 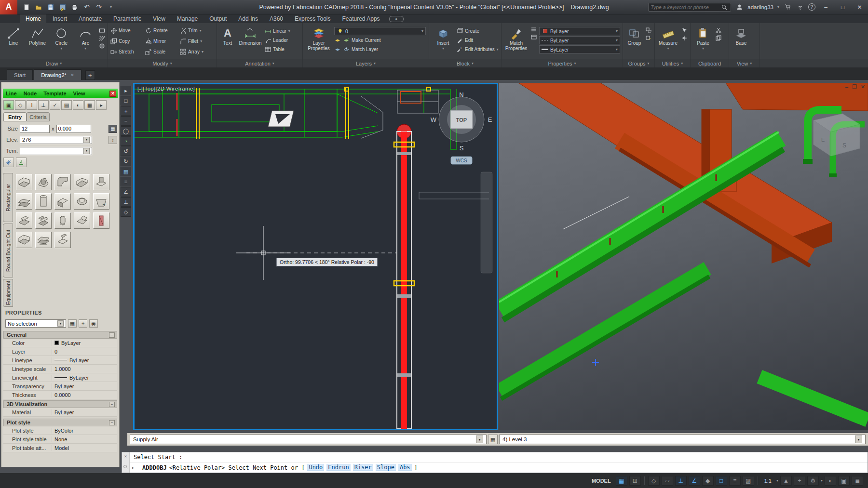 I want to click on quick-select-palette-icon: ◉, so click(x=94, y=324).